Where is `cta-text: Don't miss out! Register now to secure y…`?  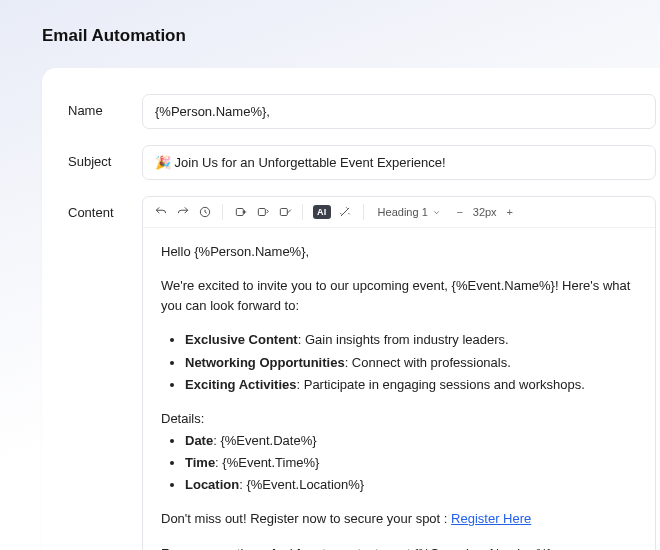
cta-text: Don't miss out! Register now to secure y… is located at coordinates (399, 519).